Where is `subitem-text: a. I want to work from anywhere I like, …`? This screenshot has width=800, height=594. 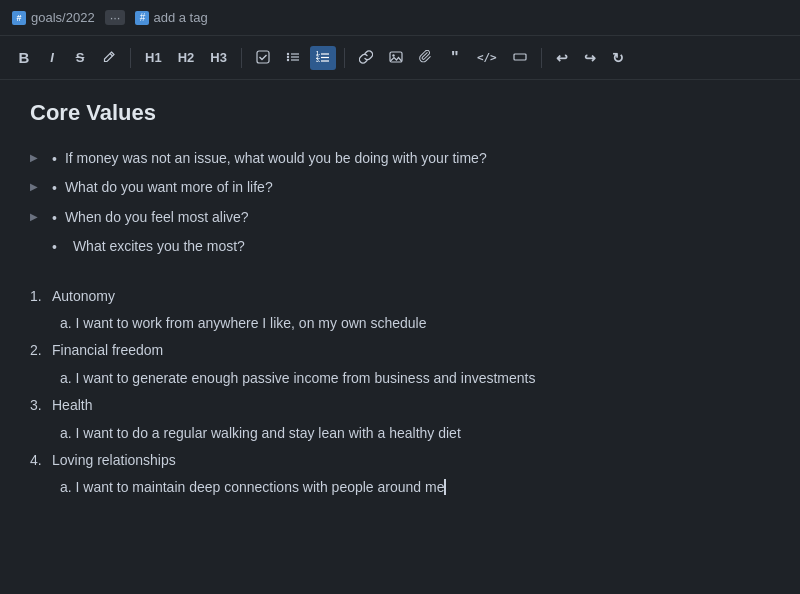 subitem-text: a. I want to work from anywhere I like, … is located at coordinates (244, 323).